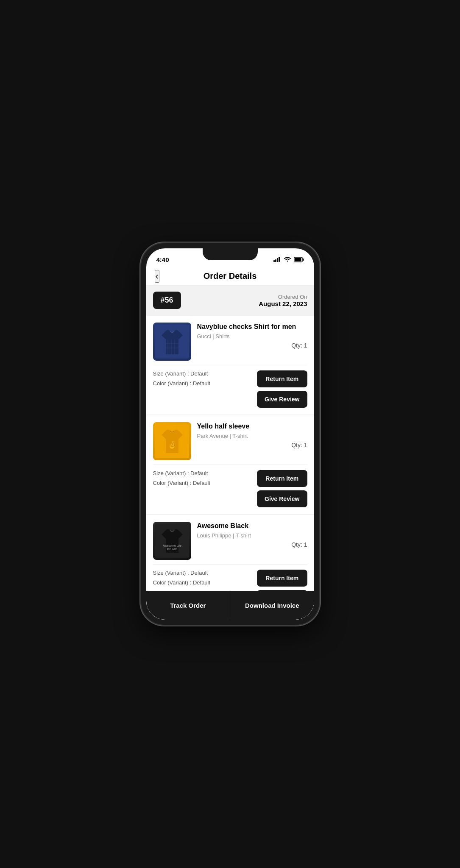 This screenshot has width=460, height=868. I want to click on product-info-3: Awesome Black Louis Philippe | T-shirt Q…, so click(252, 541).